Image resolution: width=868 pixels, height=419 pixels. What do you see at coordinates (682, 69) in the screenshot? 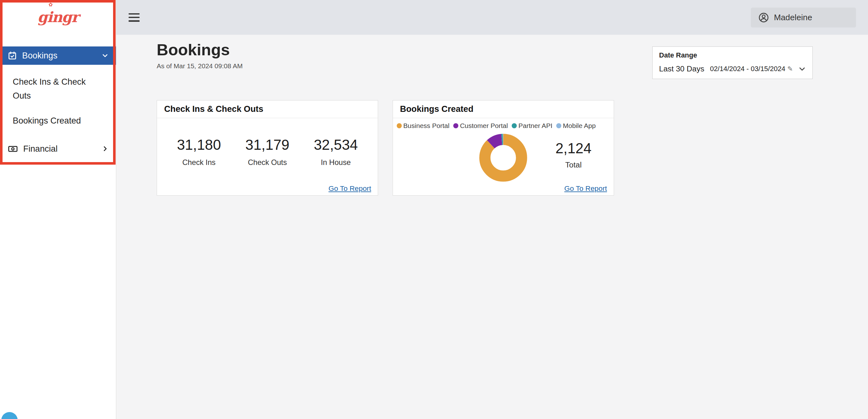
I see `date-range-preset: Last 30 Days` at bounding box center [682, 69].